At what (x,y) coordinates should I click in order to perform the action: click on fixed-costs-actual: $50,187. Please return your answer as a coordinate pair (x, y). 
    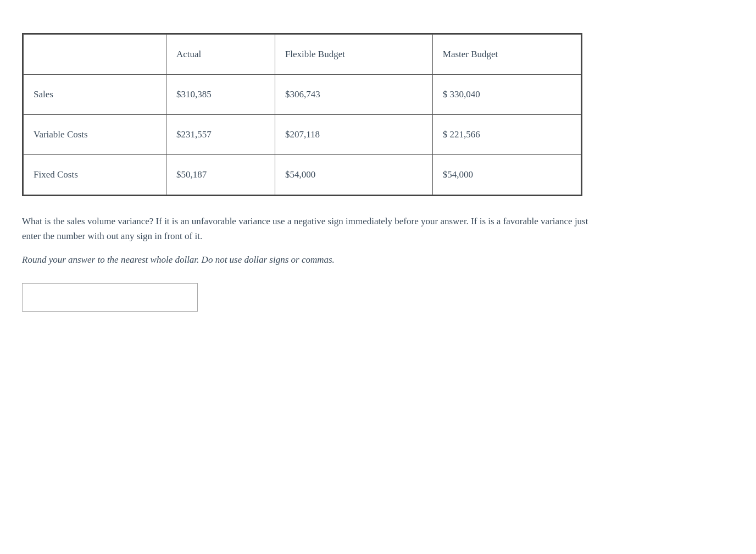
    Looking at the image, I should click on (221, 175).